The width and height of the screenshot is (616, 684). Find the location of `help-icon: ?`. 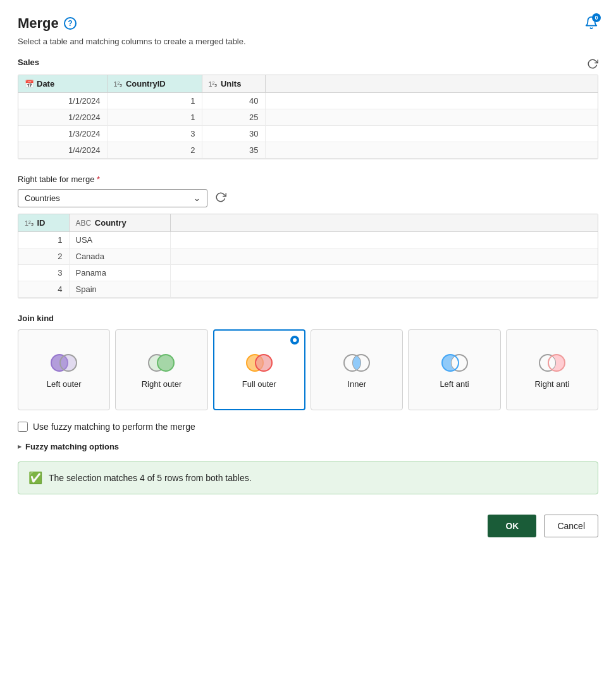

help-icon: ? is located at coordinates (70, 23).